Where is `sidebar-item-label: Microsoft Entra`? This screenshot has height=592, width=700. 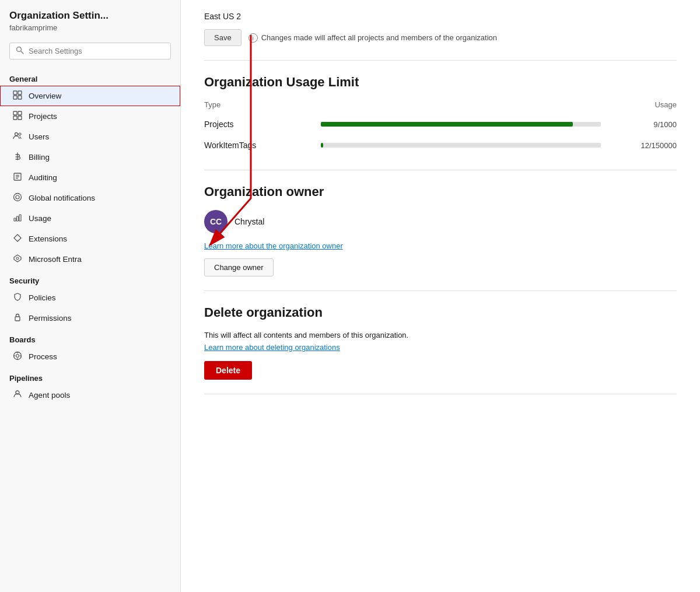
sidebar-item-label: Microsoft Entra is located at coordinates (55, 259).